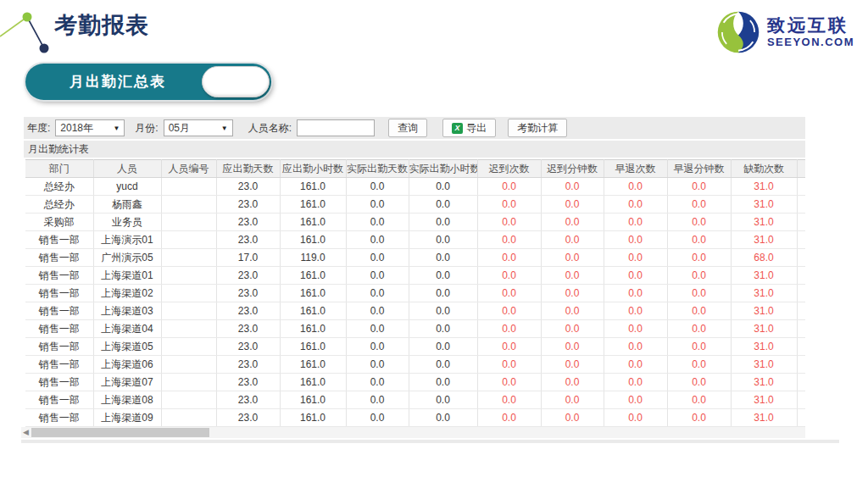 The height and width of the screenshot is (488, 868). I want to click on excel-icon: X, so click(458, 129).